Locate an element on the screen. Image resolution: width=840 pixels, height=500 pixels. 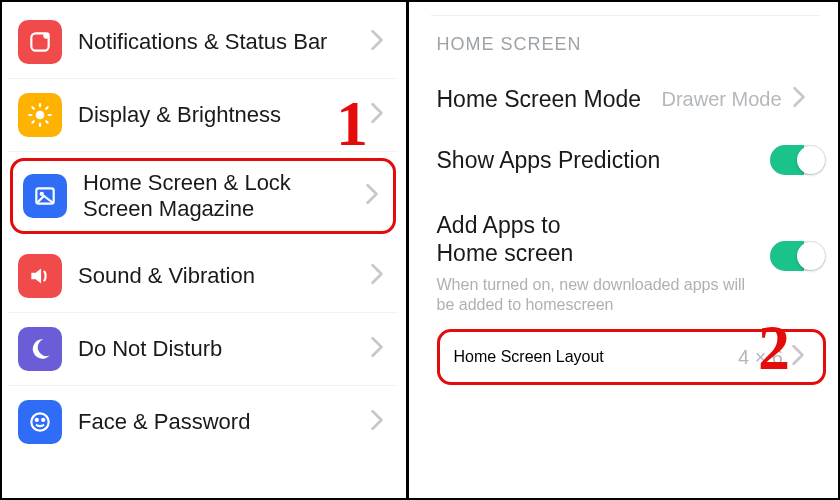
picture-icon is located at coordinates (45, 196).